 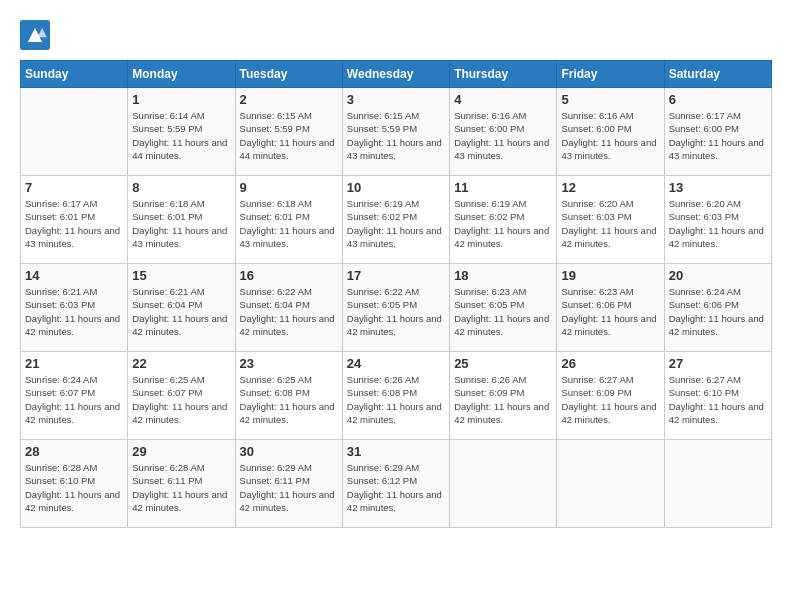 I want to click on day-number: 4, so click(x=503, y=100).